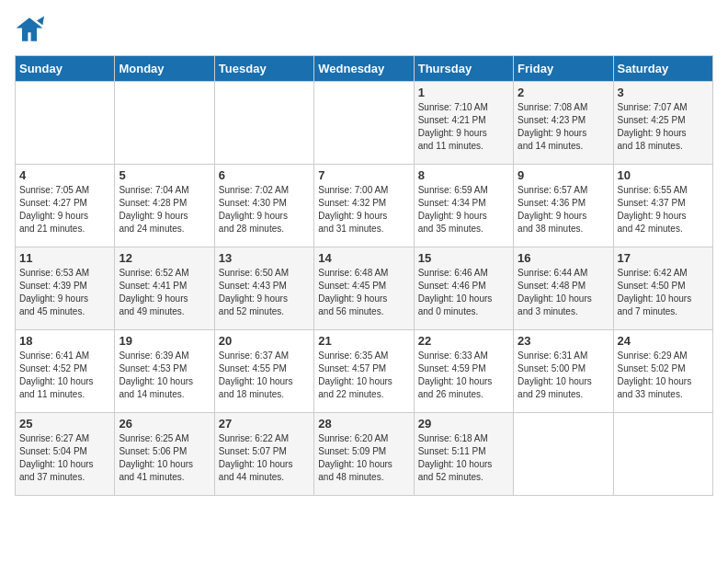 This screenshot has height=563, width=728. Describe the element at coordinates (664, 175) in the screenshot. I see `day-number: 10` at that location.